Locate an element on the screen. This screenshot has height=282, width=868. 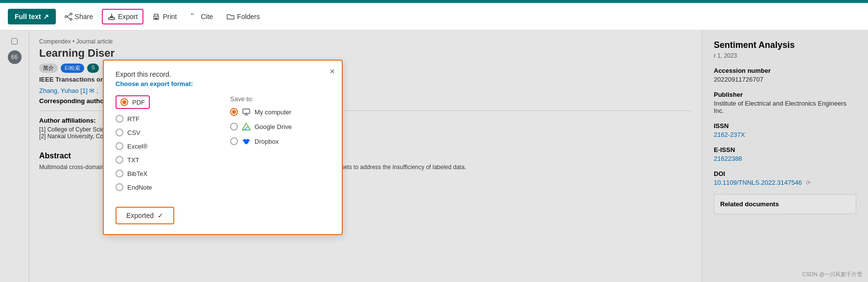
fulltext-button: Full text ↗ is located at coordinates (32, 17).